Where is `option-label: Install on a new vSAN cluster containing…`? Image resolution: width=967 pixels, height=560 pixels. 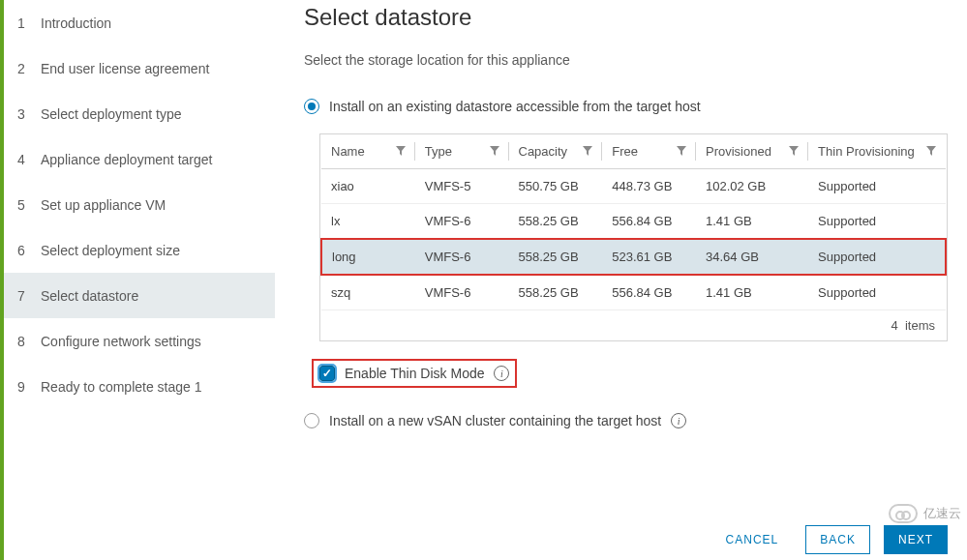
option-label: Install on a new vSAN cluster containing… is located at coordinates (496, 421).